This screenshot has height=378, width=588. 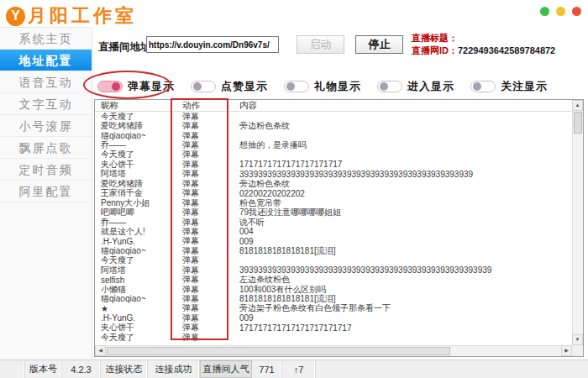 I want to click on sidebar-item: 阿里配置, so click(x=45, y=192).